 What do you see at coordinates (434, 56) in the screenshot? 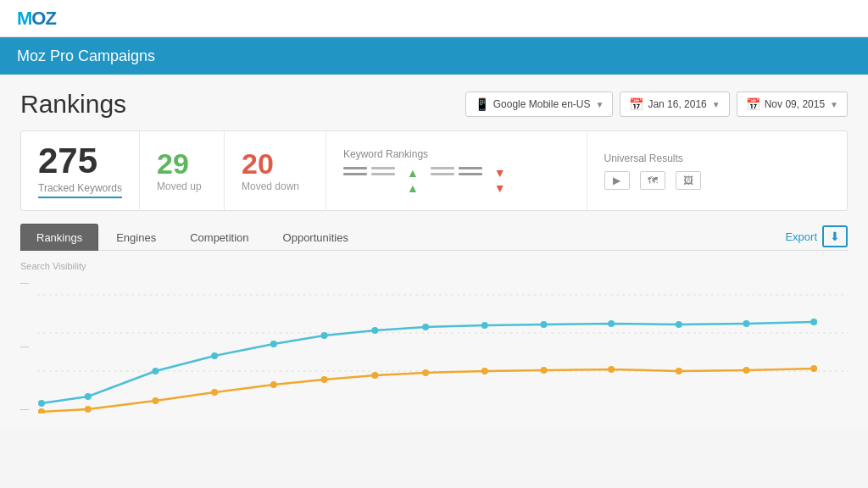
I see `campaign-bar: Moz Pro Campaigns` at bounding box center [434, 56].